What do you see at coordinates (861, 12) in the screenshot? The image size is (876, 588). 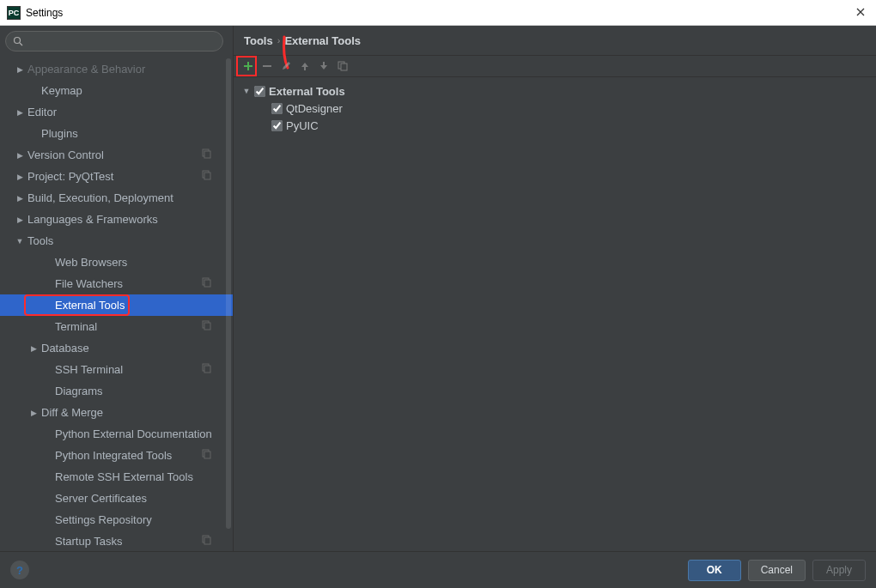 I see `window-close-button` at bounding box center [861, 12].